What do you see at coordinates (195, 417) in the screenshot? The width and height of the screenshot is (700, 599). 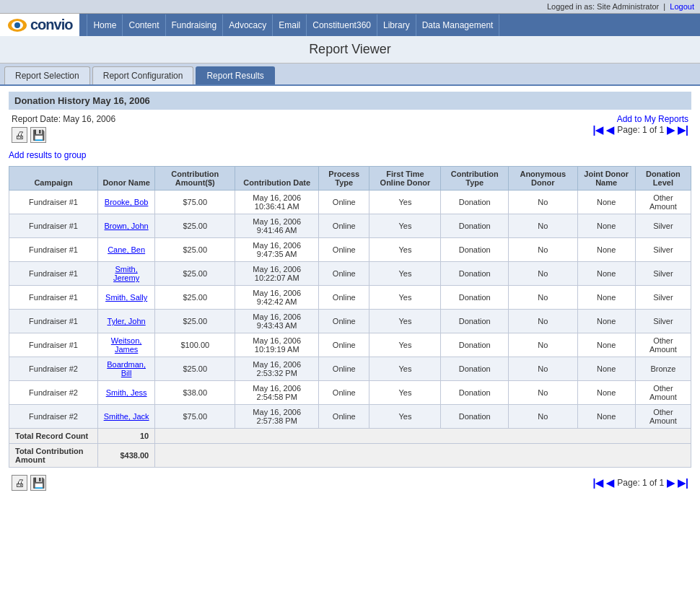 I see `table-cell: $75.00` at bounding box center [195, 417].